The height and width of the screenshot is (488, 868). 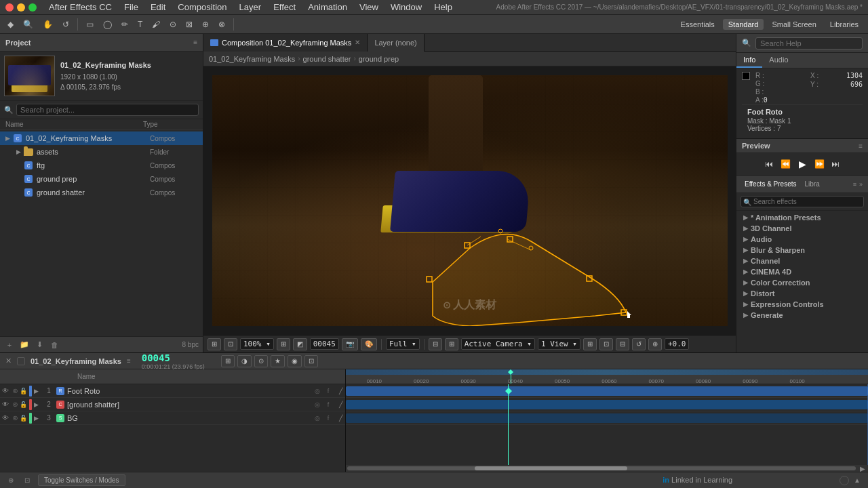 I want to click on roto-brush: ⊕, so click(x=205, y=24).